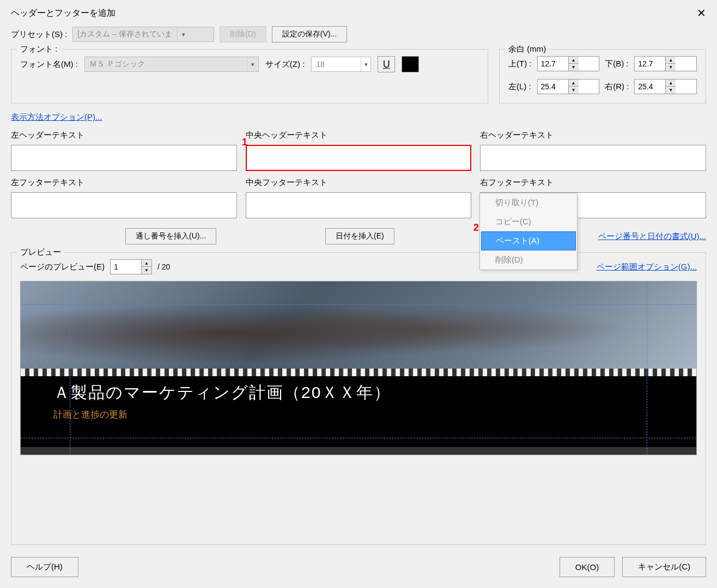 Image resolution: width=717 pixels, height=588 pixels. I want to click on right-header-label: 右ヘッダーテキスト, so click(593, 135).